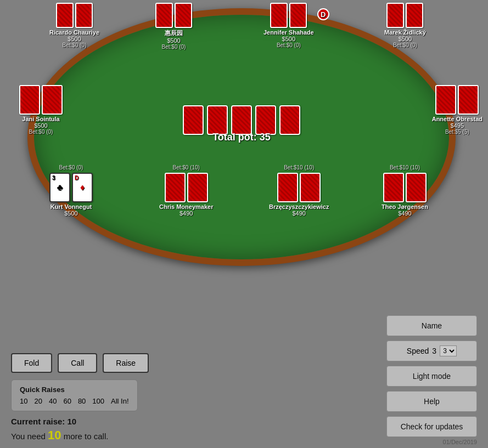  Describe the element at coordinates (289, 25) in the screenshot. I see `player-jennifer: D Jennifer Shahade $500 Bet:$0 (0)` at that location.